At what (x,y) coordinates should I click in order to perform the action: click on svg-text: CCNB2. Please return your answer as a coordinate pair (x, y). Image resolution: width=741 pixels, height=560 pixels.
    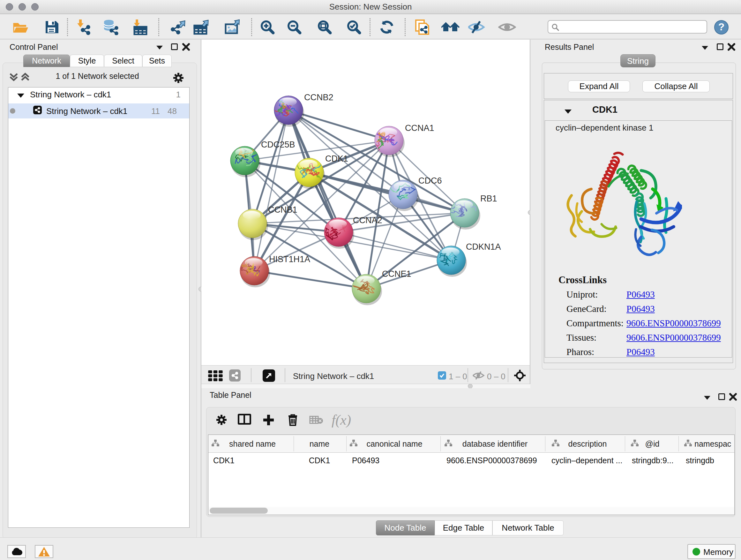
    Looking at the image, I should click on (319, 97).